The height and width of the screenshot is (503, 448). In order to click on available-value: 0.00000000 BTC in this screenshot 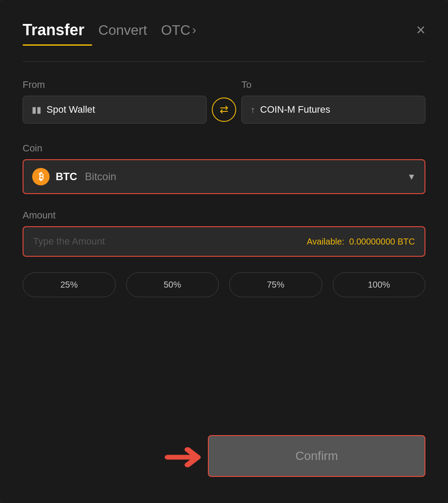, I will do `click(382, 241)`.